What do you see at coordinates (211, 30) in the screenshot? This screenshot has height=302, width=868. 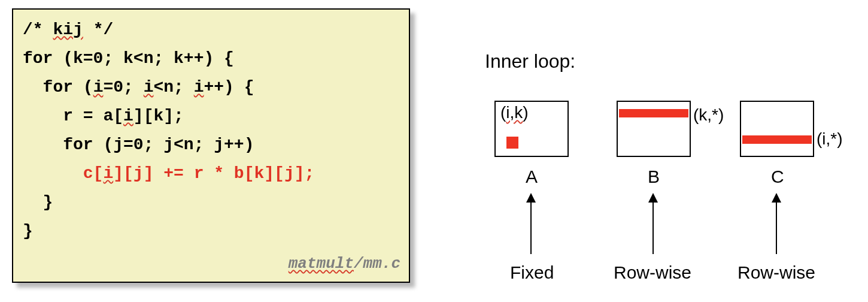 I see `code-line-1: /* kij */` at bounding box center [211, 30].